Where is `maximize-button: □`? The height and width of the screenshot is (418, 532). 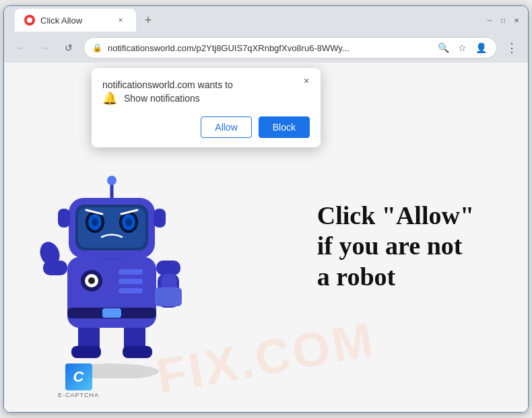
maximize-button: □ is located at coordinates (503, 20).